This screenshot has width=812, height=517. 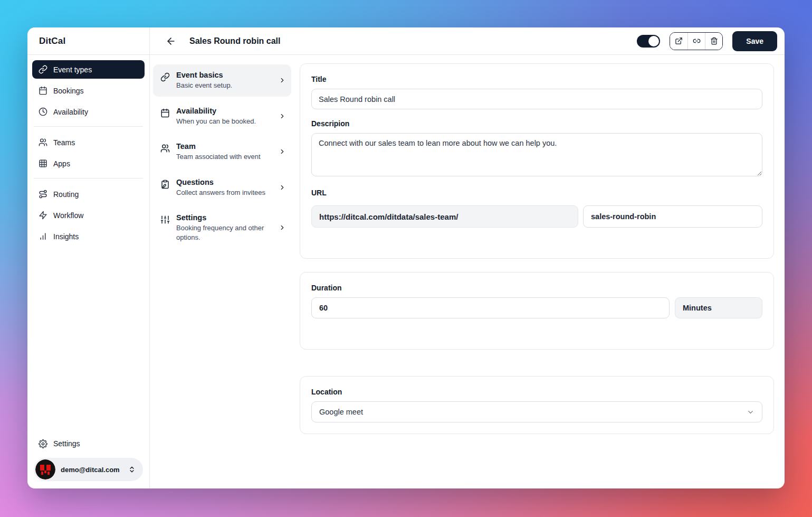 I want to click on sidebar-item-event-types: Event types, so click(x=89, y=70).